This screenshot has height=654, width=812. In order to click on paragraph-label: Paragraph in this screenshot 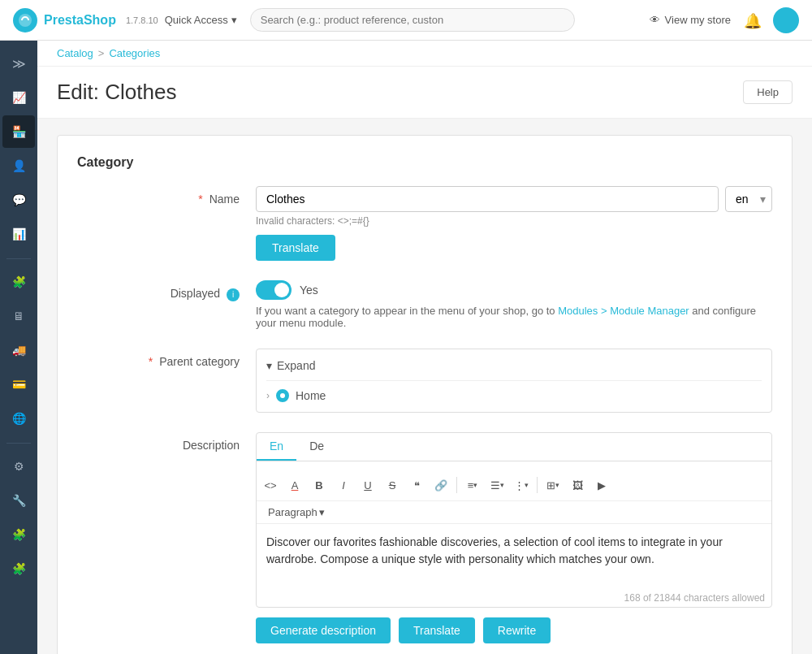, I will do `click(292, 512)`.